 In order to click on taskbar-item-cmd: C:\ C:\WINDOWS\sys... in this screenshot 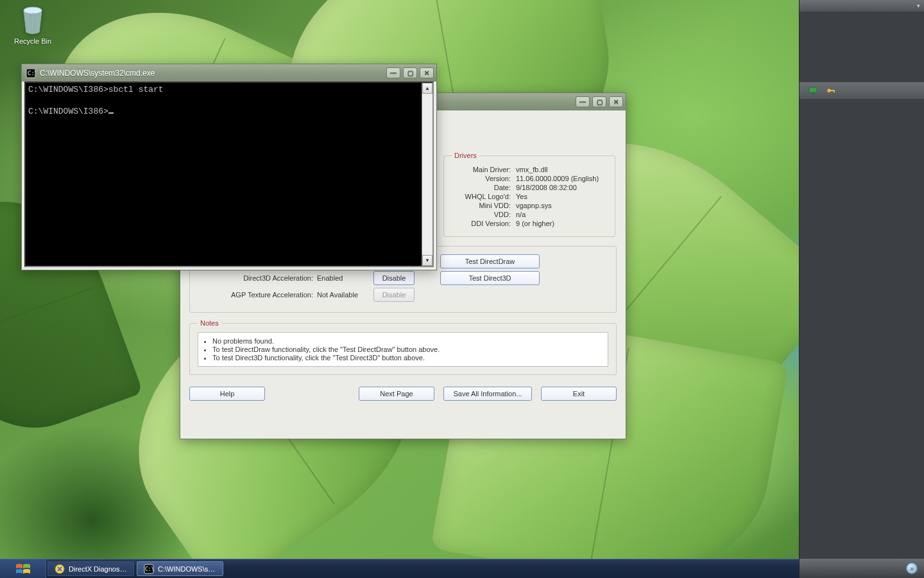, I will do `click(180, 569)`.